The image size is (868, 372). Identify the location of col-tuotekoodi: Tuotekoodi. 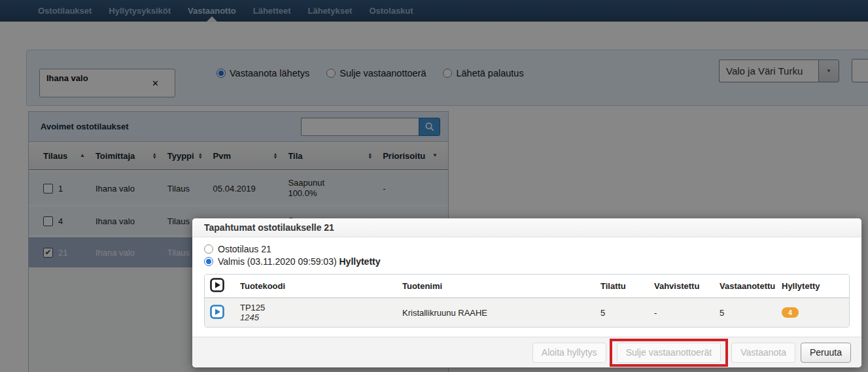
(315, 286).